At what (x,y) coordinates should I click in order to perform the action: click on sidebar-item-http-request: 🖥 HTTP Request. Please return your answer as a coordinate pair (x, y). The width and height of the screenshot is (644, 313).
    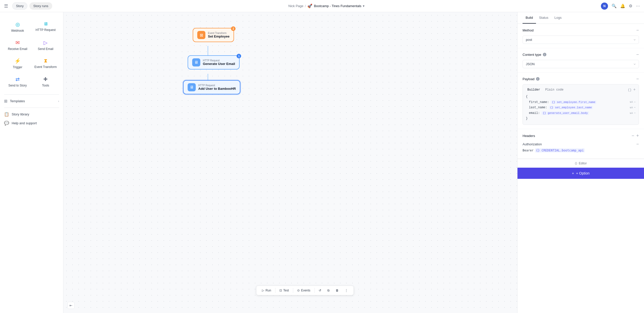
    Looking at the image, I should click on (46, 27).